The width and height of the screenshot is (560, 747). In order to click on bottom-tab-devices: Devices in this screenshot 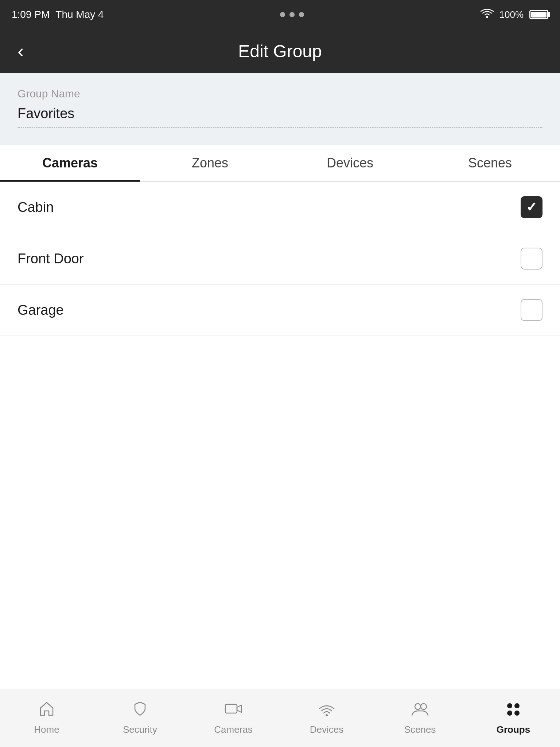, I will do `click(327, 718)`.